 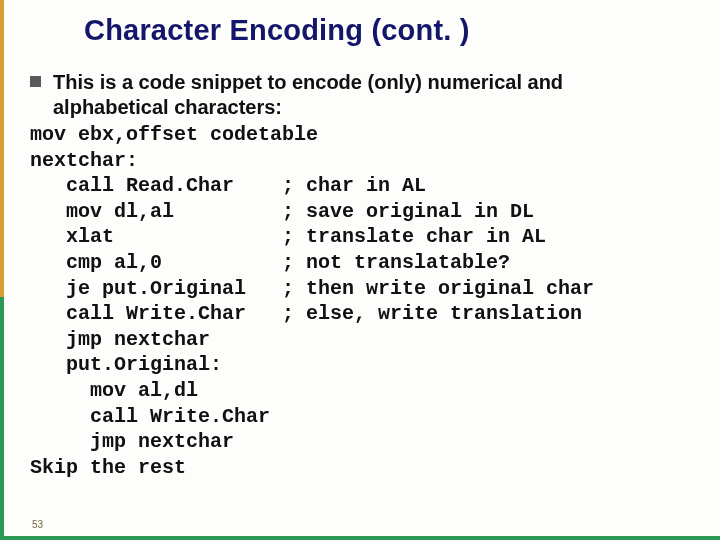 What do you see at coordinates (360, 538) in the screenshot?
I see `bottom-color-strip` at bounding box center [360, 538].